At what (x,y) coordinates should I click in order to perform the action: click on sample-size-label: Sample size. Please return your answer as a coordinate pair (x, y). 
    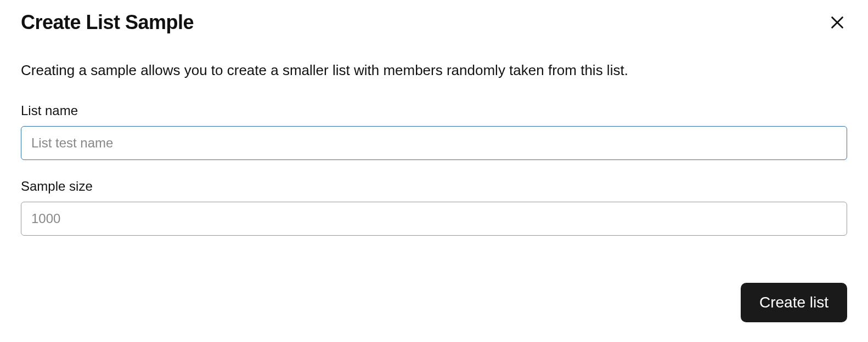
    Looking at the image, I should click on (434, 186).